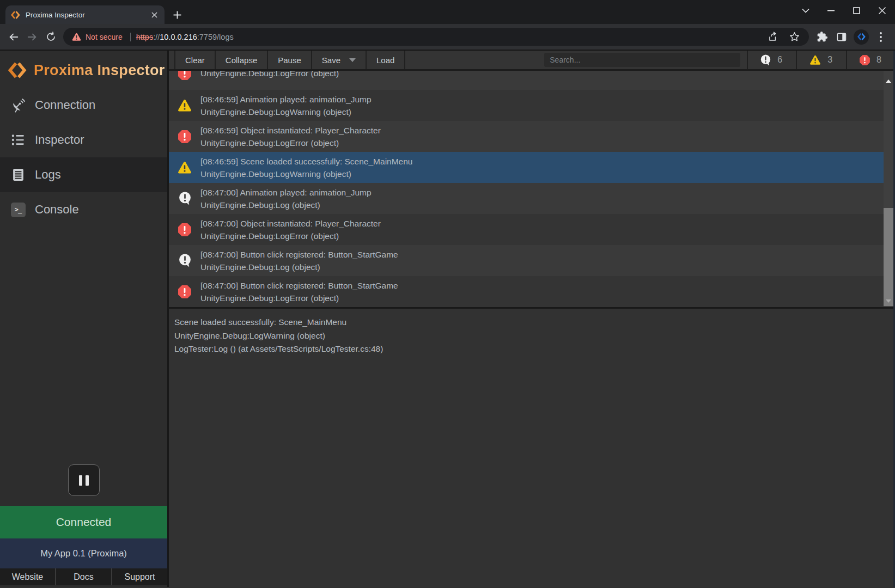 This screenshot has height=588, width=895. I want to click on log-row: [08:47:00] Animation played: animation_J…, so click(526, 198).